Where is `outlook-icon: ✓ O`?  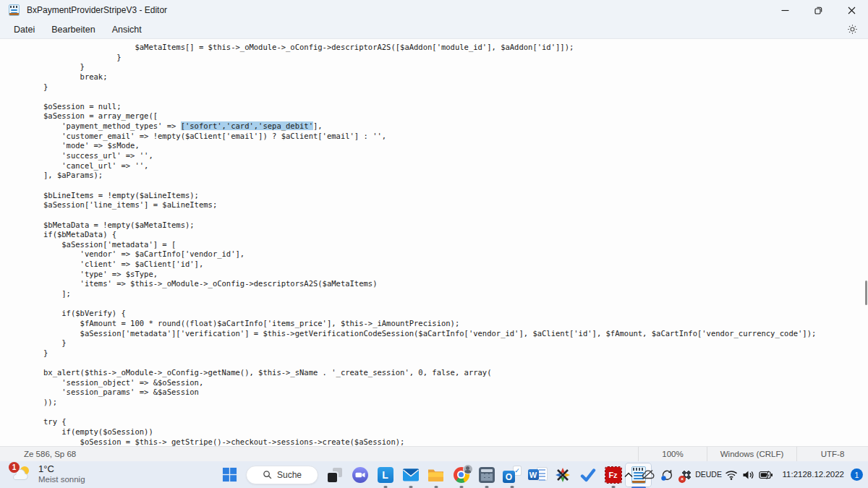
outlook-icon: ✓ O is located at coordinates (512, 474).